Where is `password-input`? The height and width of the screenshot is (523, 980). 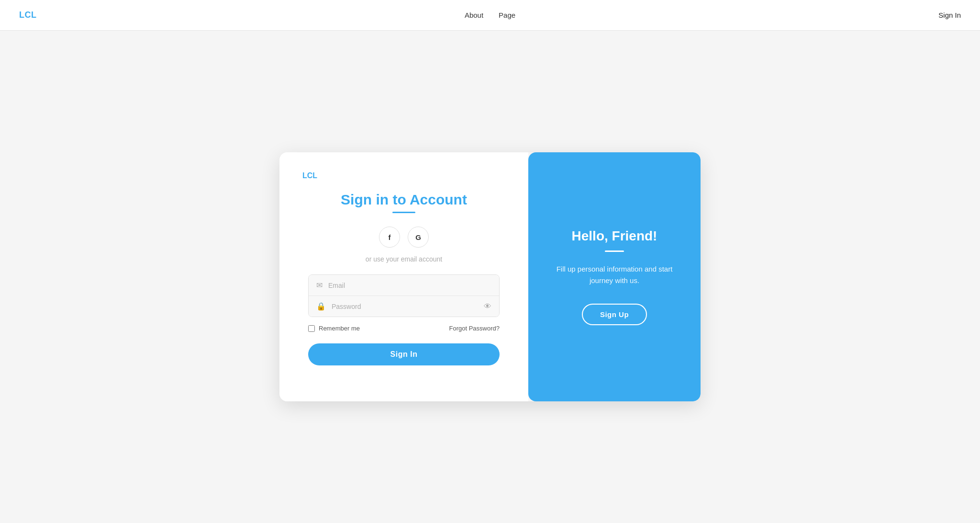
password-input is located at coordinates (408, 307).